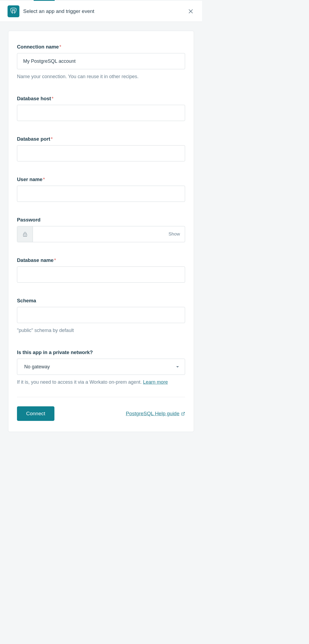  Describe the element at coordinates (101, 315) in the screenshot. I see `input-schema` at that location.